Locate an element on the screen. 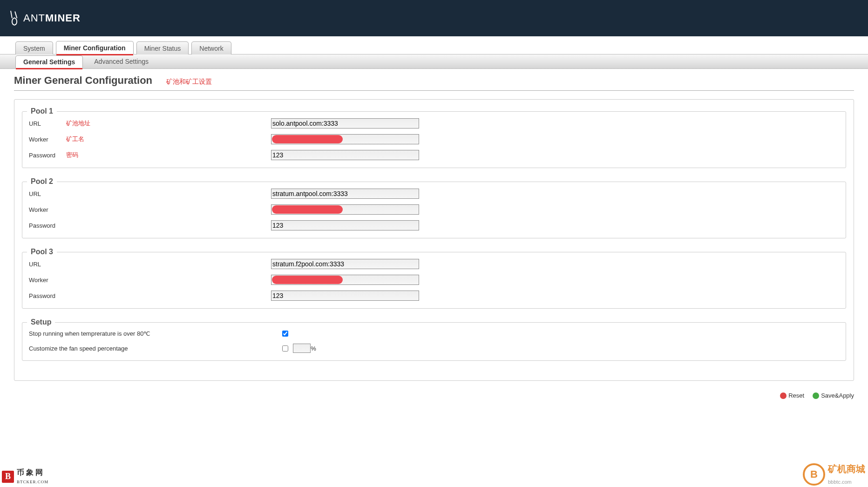  page-title: Miner General Configuration is located at coordinates (83, 81).